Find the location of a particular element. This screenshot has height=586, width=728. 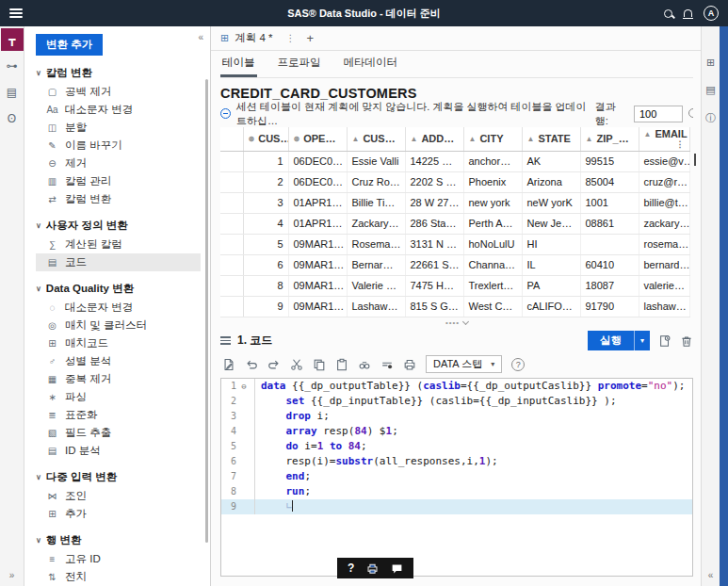

left-rail-expand-icon: » is located at coordinates (11, 575).